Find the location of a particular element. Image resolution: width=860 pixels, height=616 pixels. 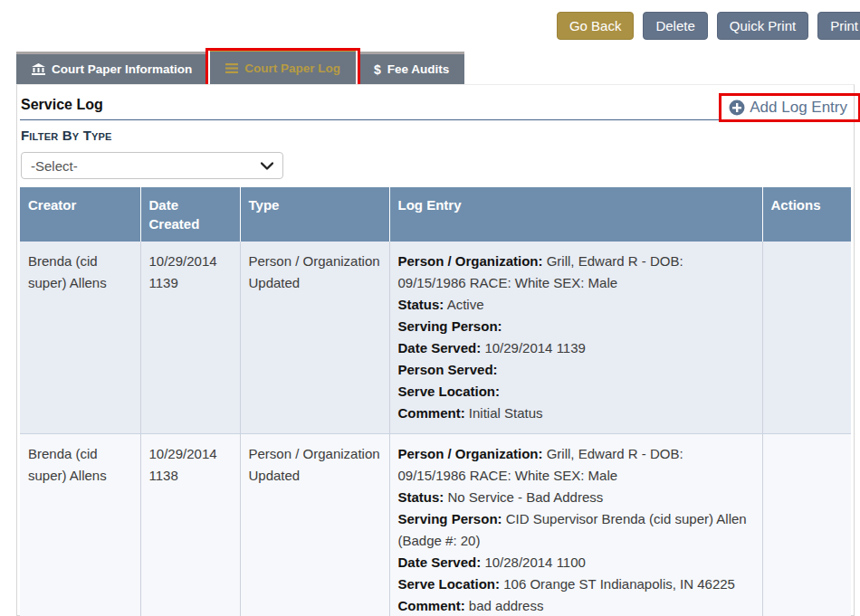

tab-court-paper-log: Court Paper Log is located at coordinates (282, 66).